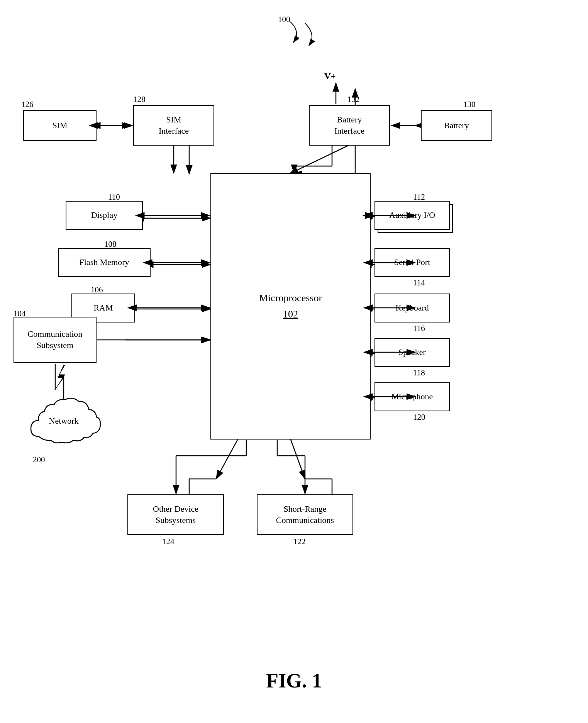 The image size is (588, 723). Describe the element at coordinates (349, 125) in the screenshot. I see `battery-interface-label: BatteryInterface` at that location.